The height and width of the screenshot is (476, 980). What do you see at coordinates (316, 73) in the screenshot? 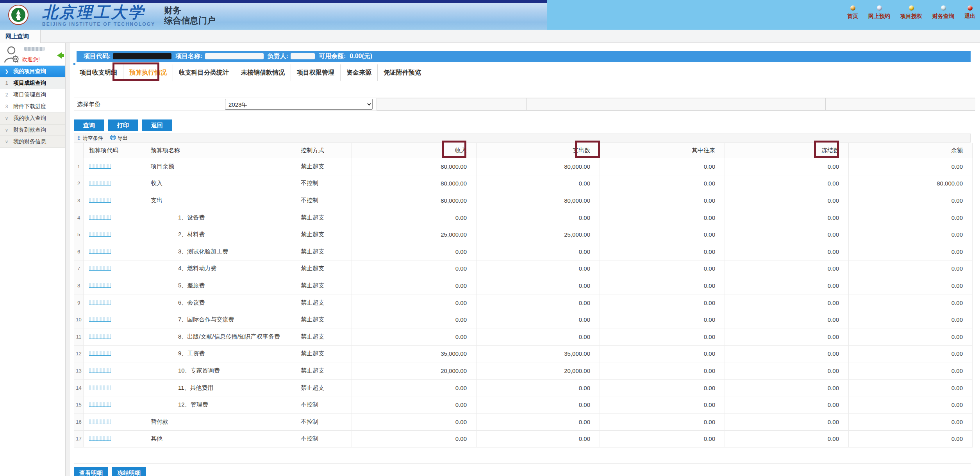
I see `detail-tab: 项目权限管理` at bounding box center [316, 73].